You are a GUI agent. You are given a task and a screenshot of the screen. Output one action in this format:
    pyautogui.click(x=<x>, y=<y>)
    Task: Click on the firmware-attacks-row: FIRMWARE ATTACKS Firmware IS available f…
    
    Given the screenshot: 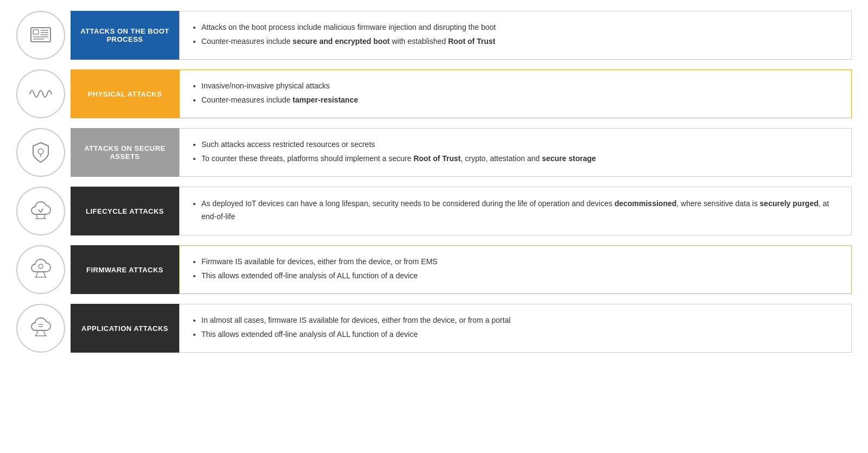 What is the action you would take?
    pyautogui.click(x=434, y=270)
    